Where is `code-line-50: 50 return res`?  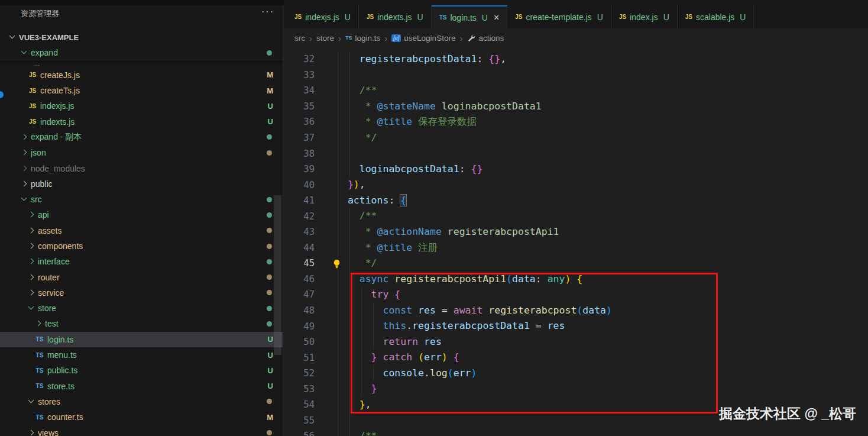 code-line-50: 50 return res is located at coordinates (576, 342).